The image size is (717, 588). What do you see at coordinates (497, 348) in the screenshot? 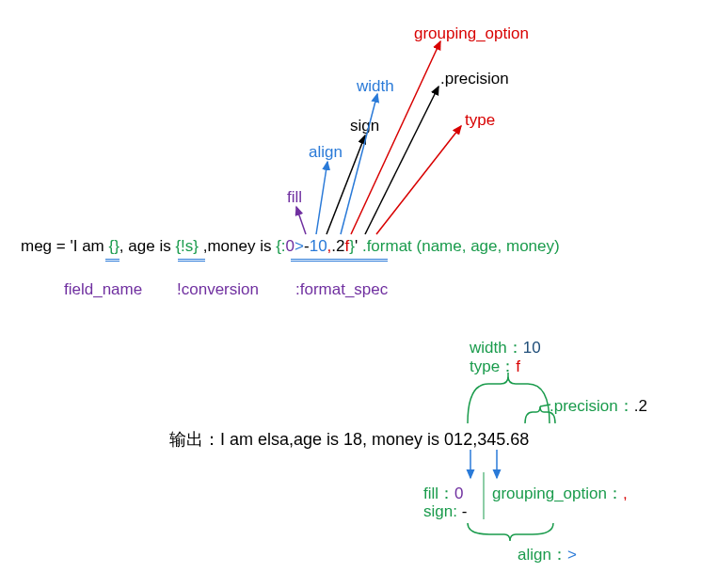
I see `right-width-key: width：` at bounding box center [497, 348].